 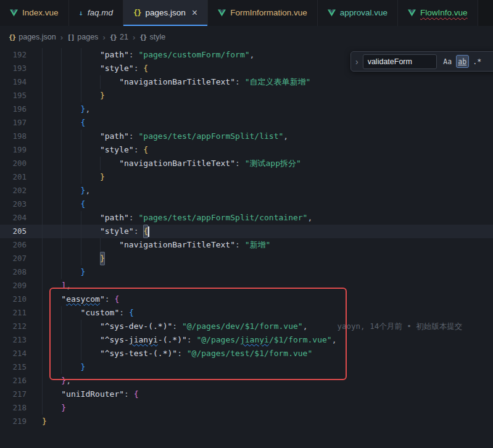 I want to click on tab-index-vue: Index.vue, so click(x=35, y=13).